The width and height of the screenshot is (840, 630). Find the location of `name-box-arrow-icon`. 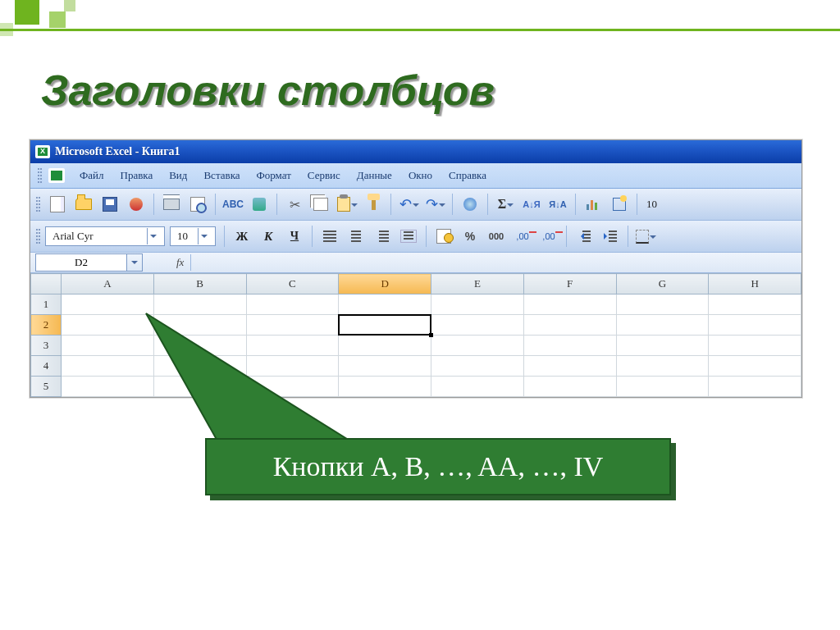

name-box-arrow-icon is located at coordinates (135, 262).